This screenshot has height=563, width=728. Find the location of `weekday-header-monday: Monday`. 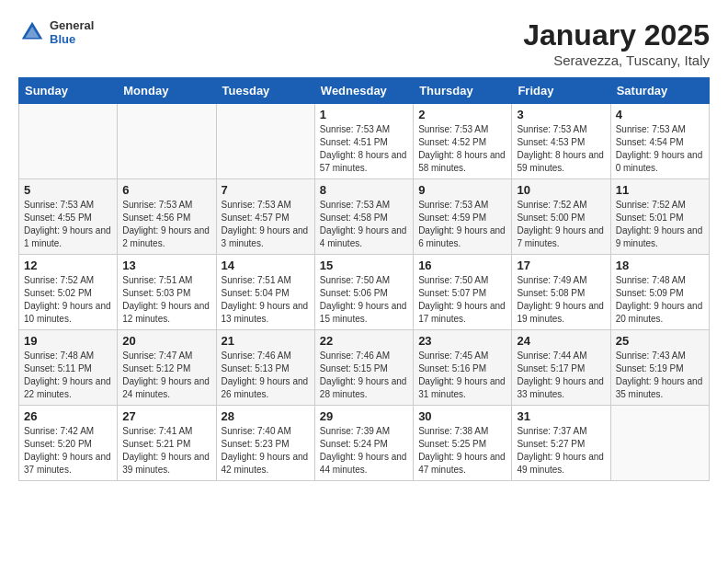

weekday-header-monday: Monday is located at coordinates (167, 91).